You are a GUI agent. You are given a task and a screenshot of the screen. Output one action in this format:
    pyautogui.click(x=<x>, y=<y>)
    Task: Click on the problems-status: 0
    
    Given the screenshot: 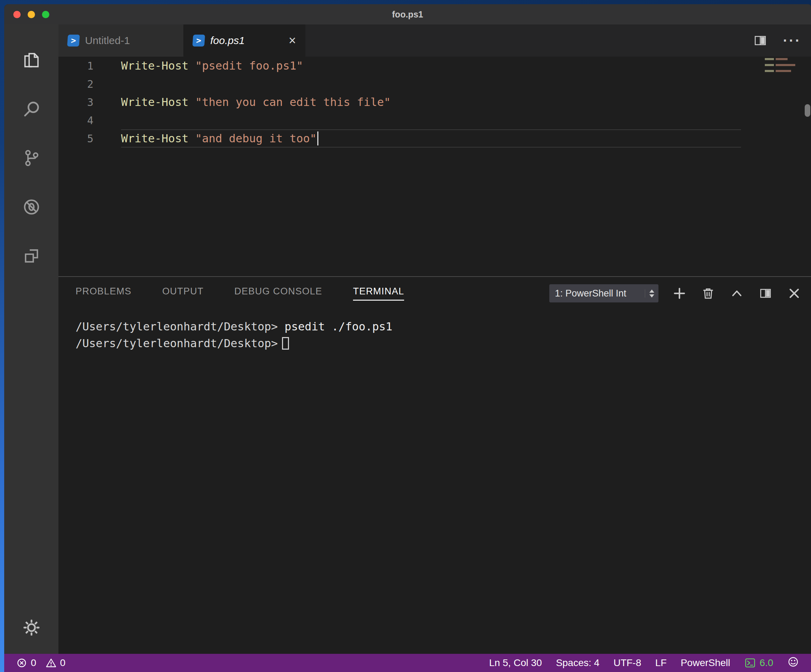 What is the action you would take?
    pyautogui.click(x=26, y=663)
    